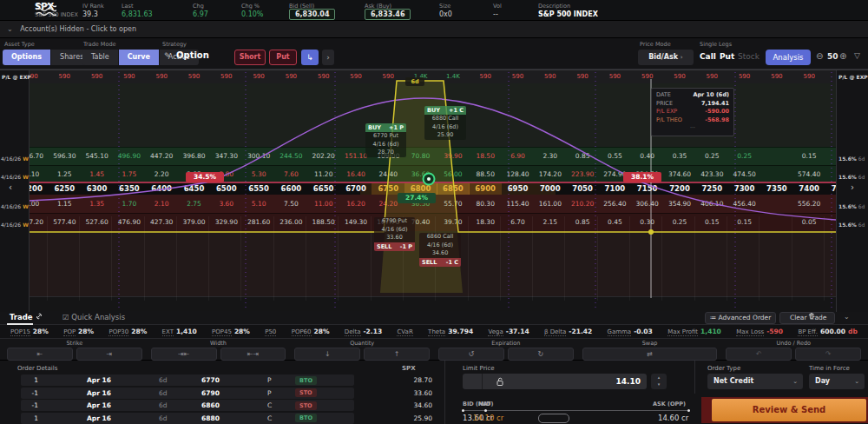 The width and height of the screenshot is (868, 424). I want to click on leg-marker-6860-call: 6860 Call4/16 (6d)34.60SELL-1 C, so click(440, 250).